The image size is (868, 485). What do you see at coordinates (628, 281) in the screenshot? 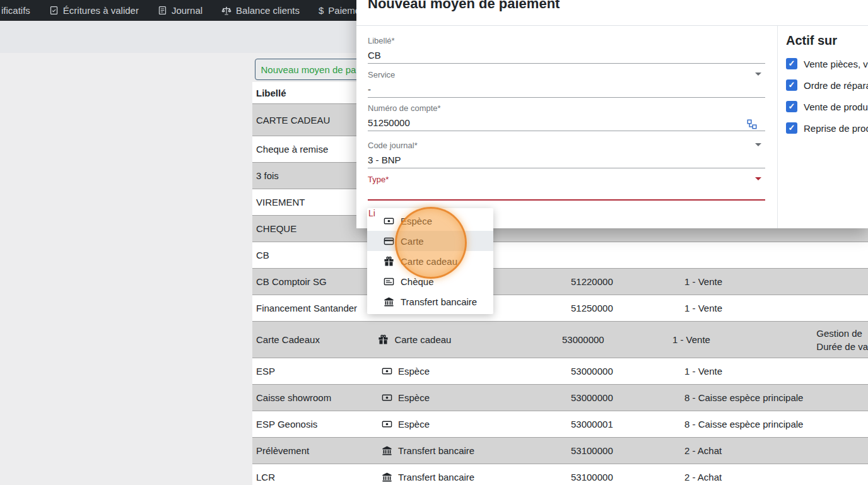
I see `cell-account: 51220000` at bounding box center [628, 281].